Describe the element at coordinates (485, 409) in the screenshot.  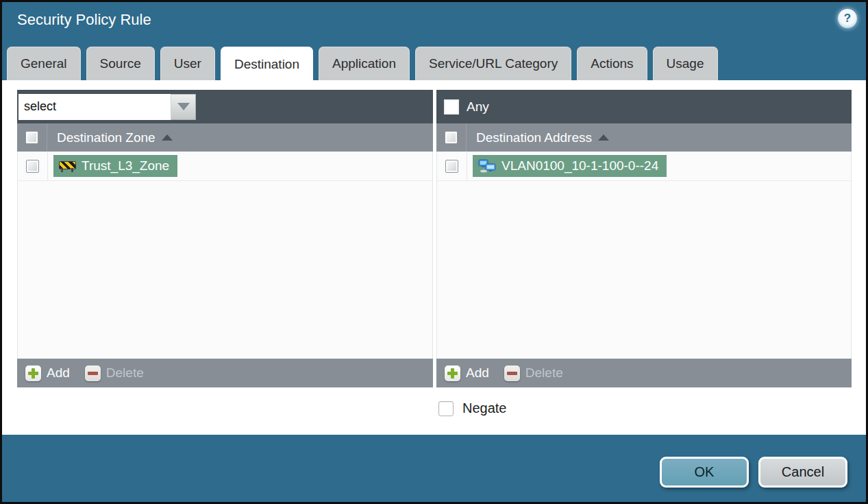
I see `negate-label: Negate` at that location.